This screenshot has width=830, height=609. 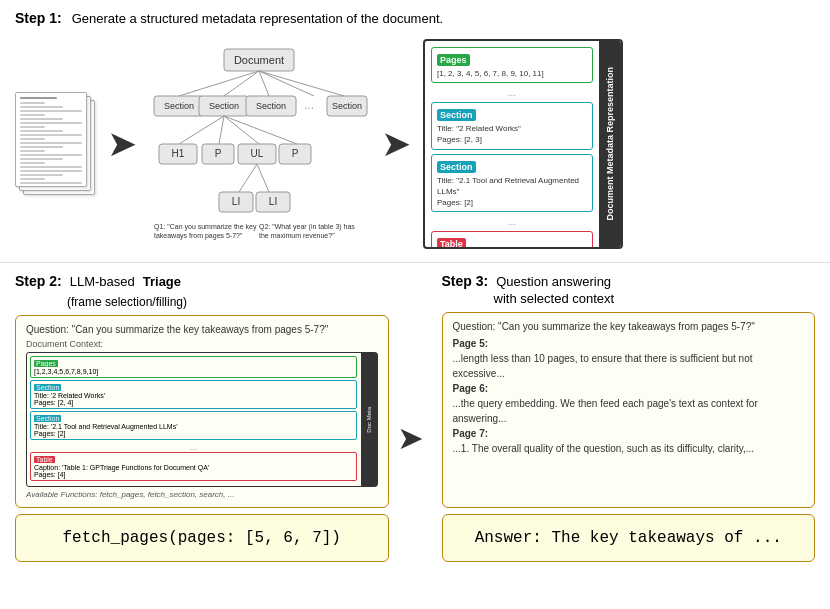 What do you see at coordinates (410, 418) in the screenshot?
I see `arrow-step2-to-step3: ➤` at bounding box center [410, 418].